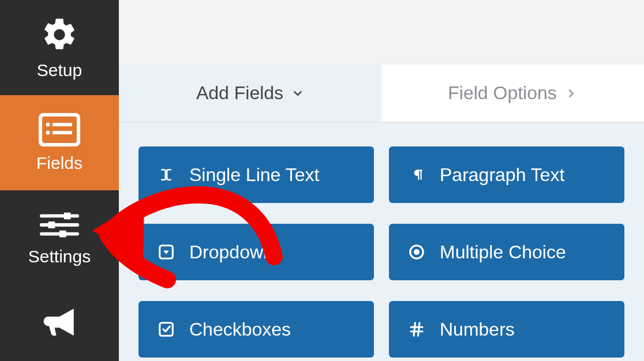 The width and height of the screenshot is (644, 361). Describe the element at coordinates (507, 329) in the screenshot. I see `field-numbers: Numbers` at that location.